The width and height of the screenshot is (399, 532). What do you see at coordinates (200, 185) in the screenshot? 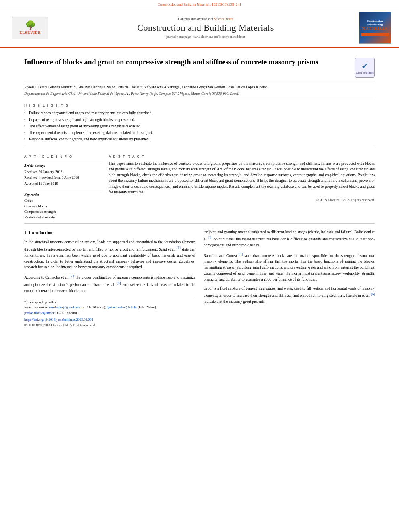
I see `article-info-abstract-section: A R T I C L E I N F O Article history: R…` at bounding box center [200, 185].